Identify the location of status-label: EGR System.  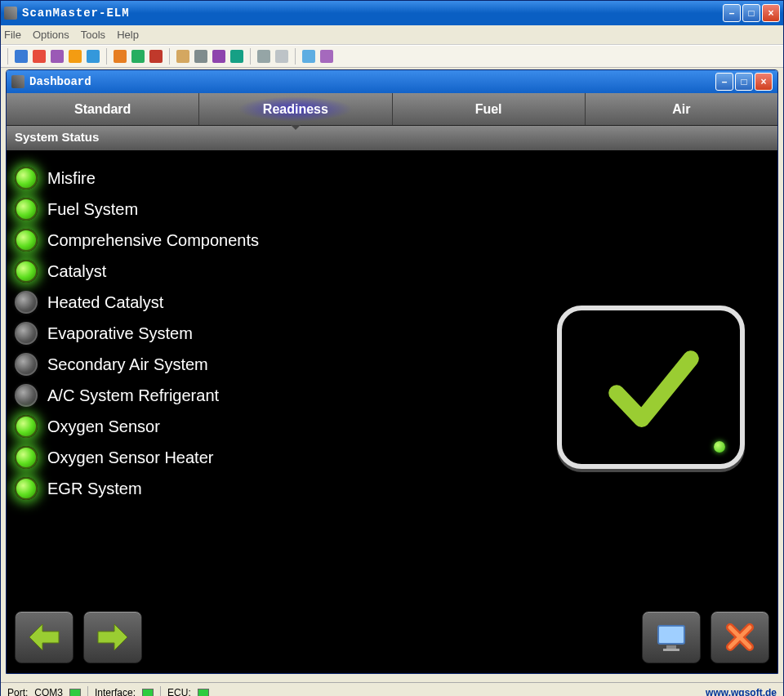
(95, 489).